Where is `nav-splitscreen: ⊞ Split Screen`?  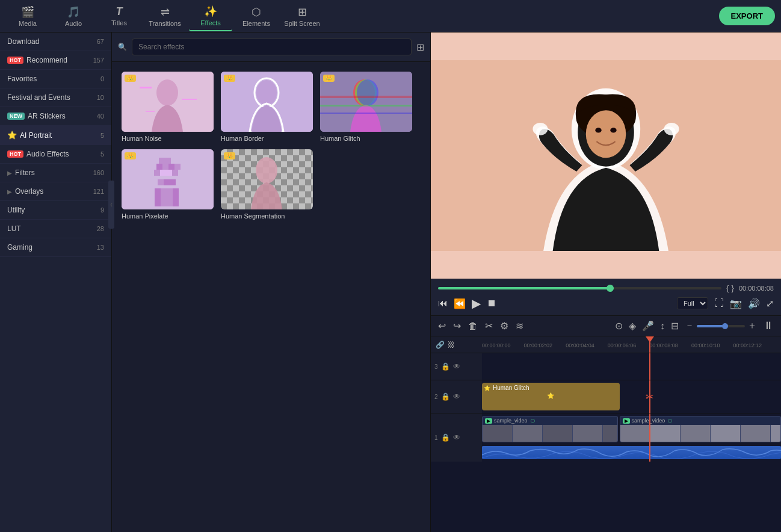
nav-splitscreen: ⊞ Split Screen is located at coordinates (302, 16).